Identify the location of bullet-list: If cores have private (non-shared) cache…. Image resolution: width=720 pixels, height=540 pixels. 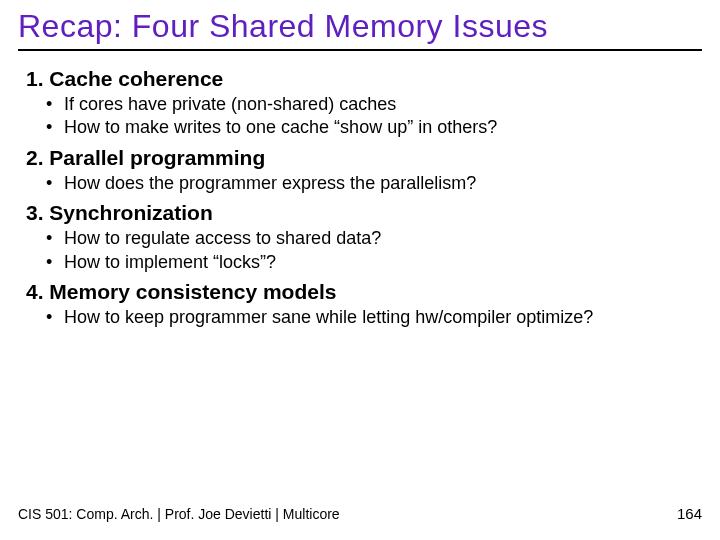
(364, 116).